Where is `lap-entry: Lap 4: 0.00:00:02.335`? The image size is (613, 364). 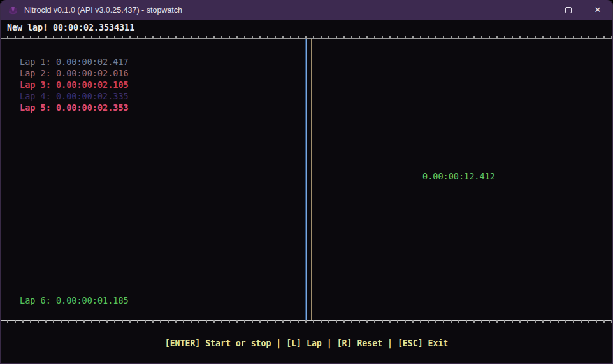 lap-entry: Lap 4: 0.00:00:02.335 is located at coordinates (74, 96).